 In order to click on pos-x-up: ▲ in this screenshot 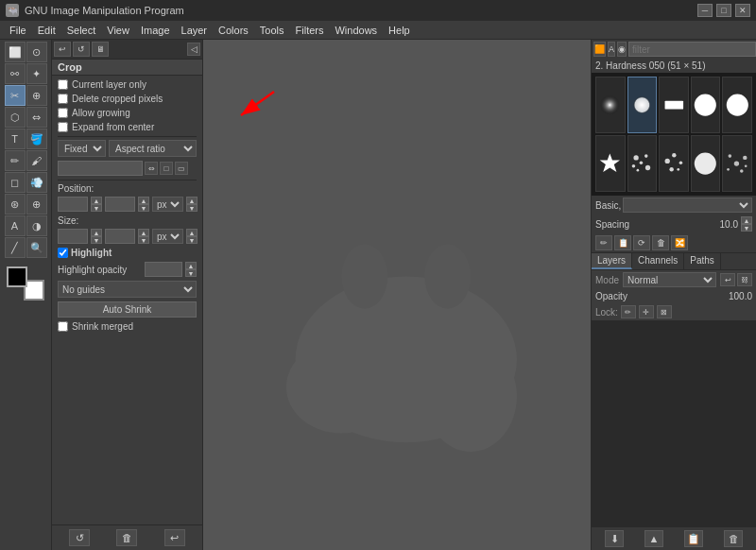, I will do `click(96, 200)`.